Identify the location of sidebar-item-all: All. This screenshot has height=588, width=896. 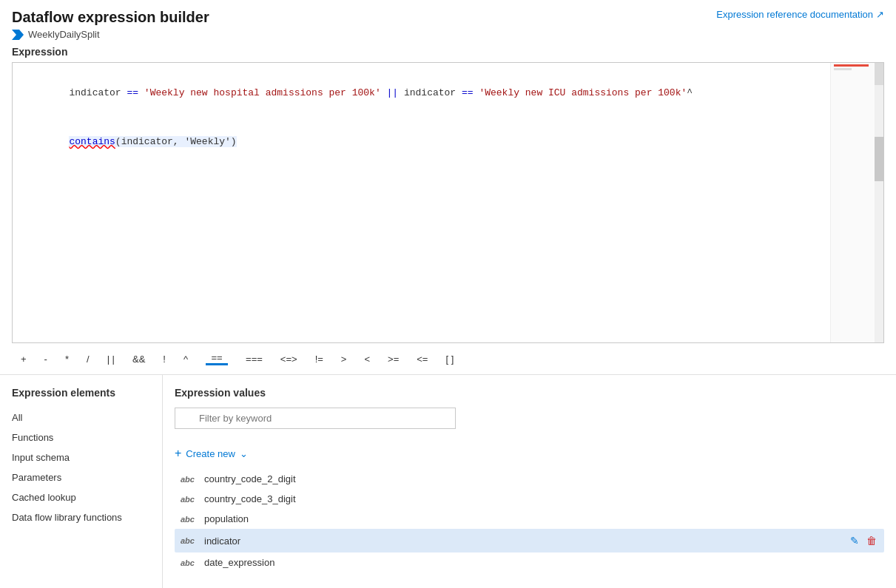
(81, 417).